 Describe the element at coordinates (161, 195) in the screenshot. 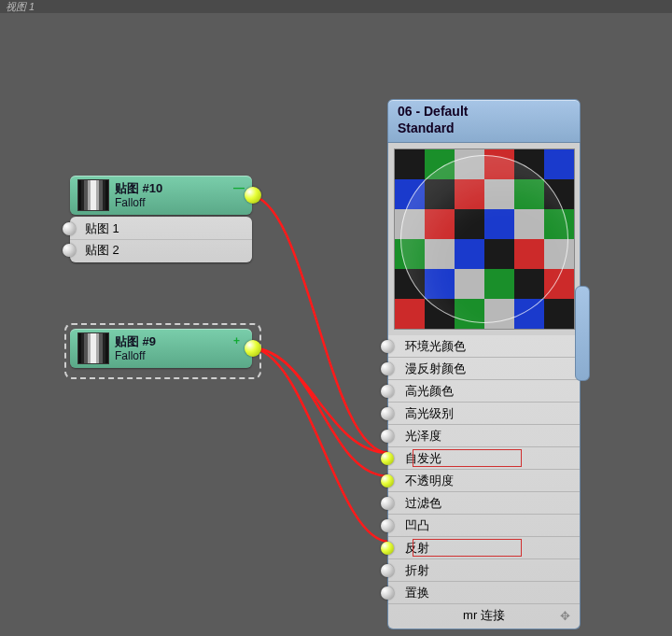

I see `node-header: 贴图 #10 Falloff —` at that location.